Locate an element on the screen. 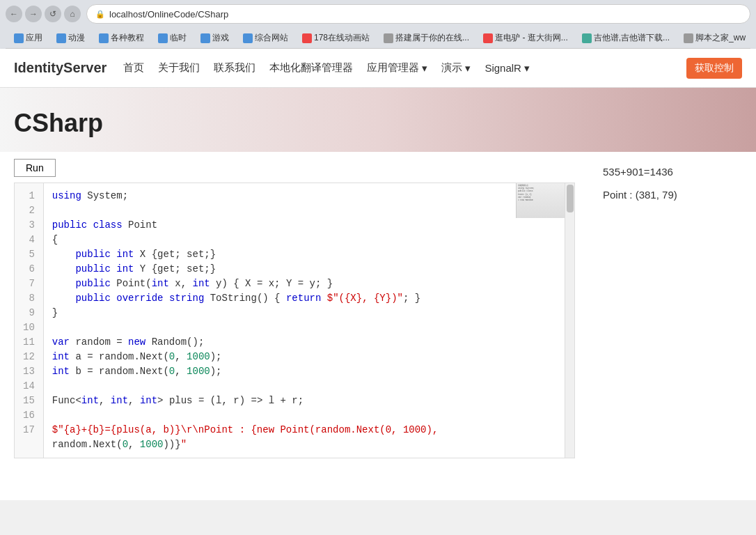  code-line-3: public class Point is located at coordinates (309, 226).